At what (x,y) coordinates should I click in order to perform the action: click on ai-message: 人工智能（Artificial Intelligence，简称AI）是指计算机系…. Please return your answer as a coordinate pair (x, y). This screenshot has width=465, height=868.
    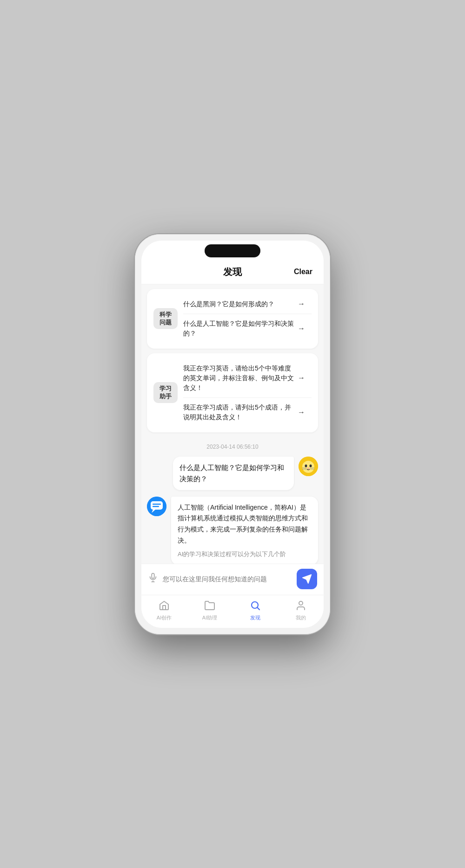
    Looking at the image, I should click on (232, 530).